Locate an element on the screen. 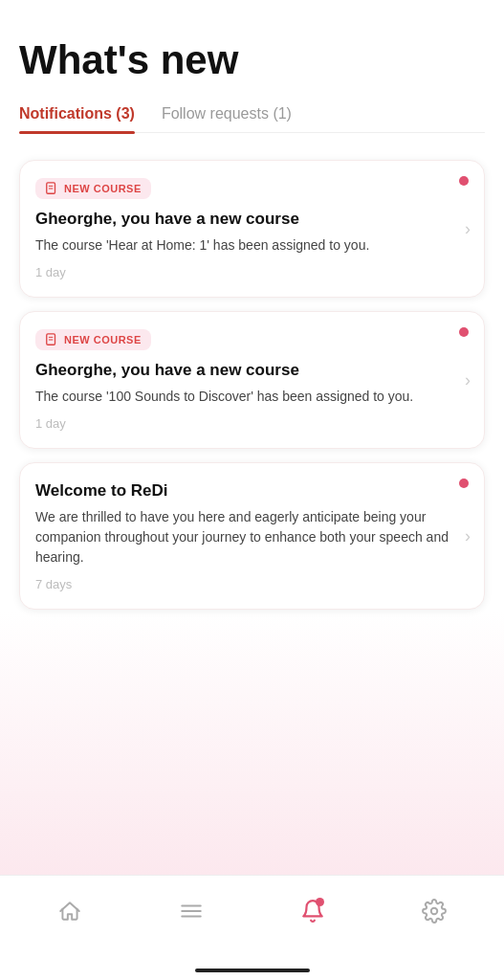 Image resolution: width=504 pixels, height=980 pixels. tab-follow-requests: Follow requests (1) is located at coordinates (227, 119).